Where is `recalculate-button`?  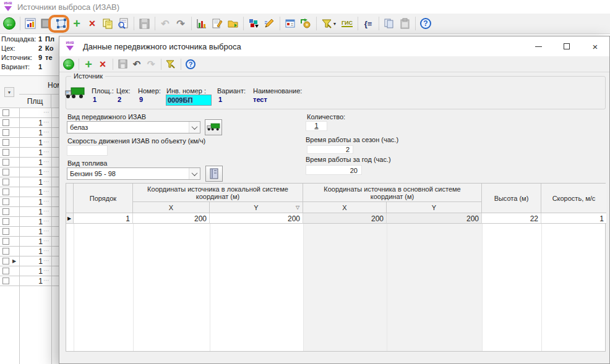
recalculate-button is located at coordinates (306, 23).